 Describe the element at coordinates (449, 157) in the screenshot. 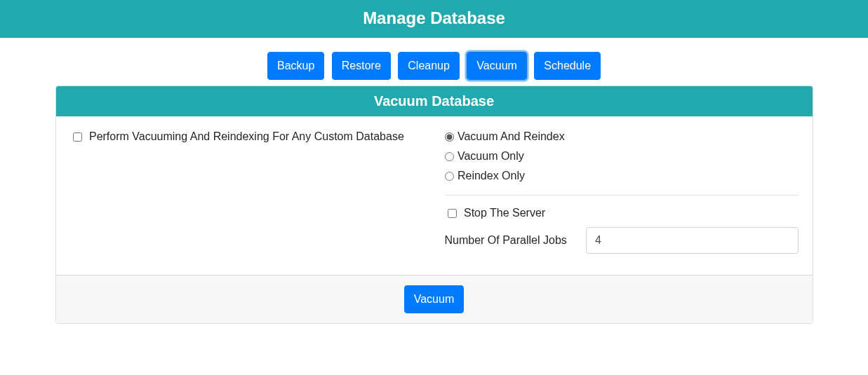

I see `mode-radio-vacuum-only` at that location.